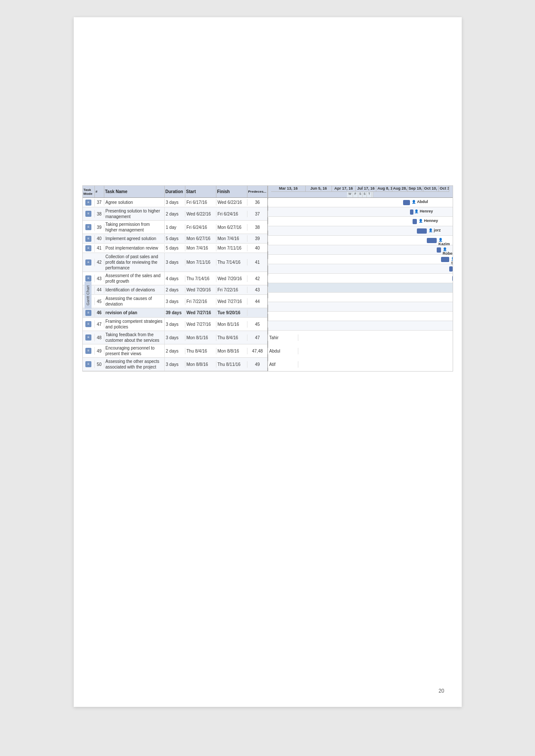 Image resolution: width=535 pixels, height=756 pixels. What do you see at coordinates (201, 191) in the screenshot?
I see `col-start: Start` at bounding box center [201, 191].